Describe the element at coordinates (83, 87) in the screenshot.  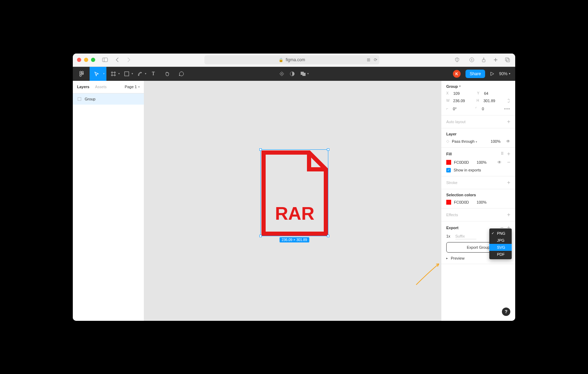
I see `layers-tab: Layers` at that location.